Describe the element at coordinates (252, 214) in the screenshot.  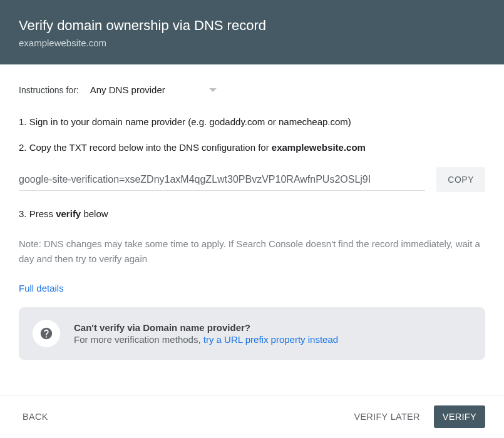
I see `step-3: 3. Press verify below` at that location.